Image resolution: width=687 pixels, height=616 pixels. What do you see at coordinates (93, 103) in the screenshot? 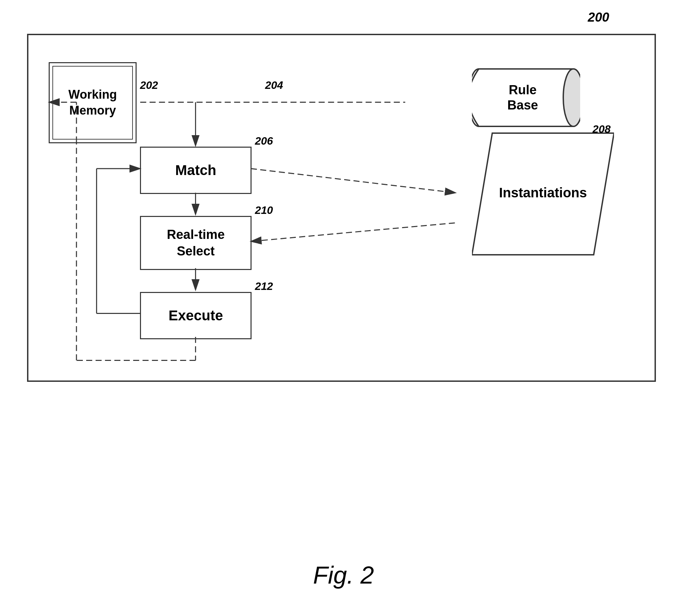
I see `working-memory-inner: WorkingMemory` at bounding box center [93, 103].